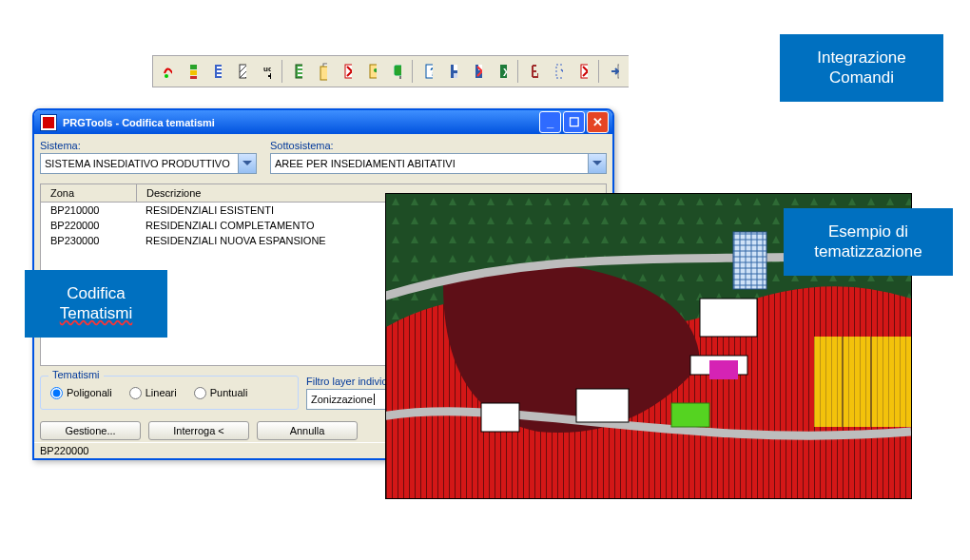 This screenshot has width=970, height=560. What do you see at coordinates (167, 71) in the screenshot?
I see `tool-squiggle-icon` at bounding box center [167, 71].